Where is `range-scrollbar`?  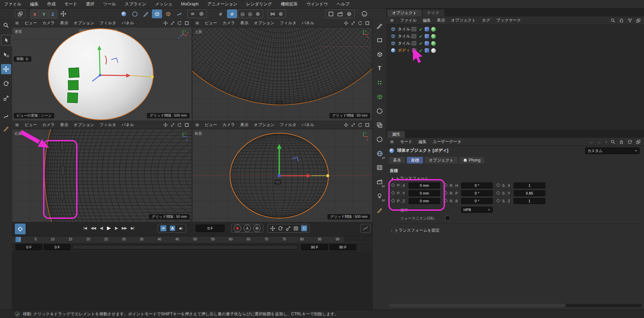
range-scrollbar is located at coordinates (185, 247).